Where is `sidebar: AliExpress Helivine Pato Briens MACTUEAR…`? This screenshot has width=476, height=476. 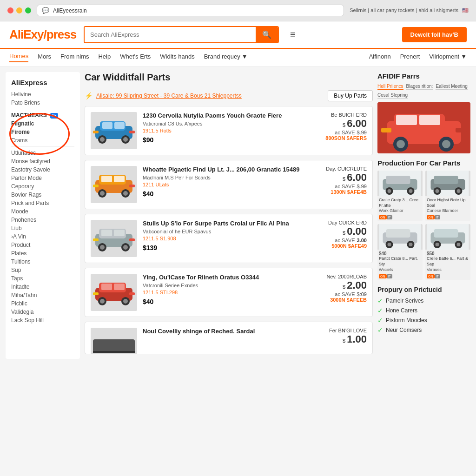
sidebar: AliExpress Helivine Pato Briens MACTUEAR… is located at coordinates (43, 216).